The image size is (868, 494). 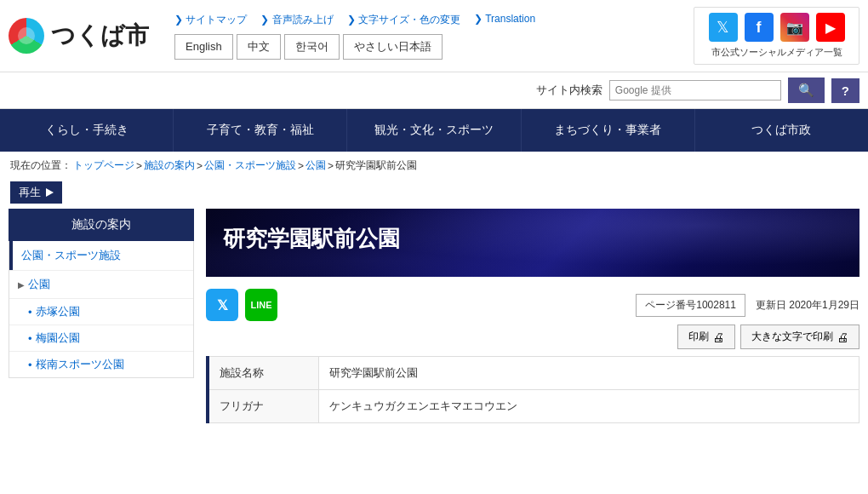 What do you see at coordinates (533, 390) in the screenshot?
I see `info-table: 施設名称 研究学園駅前公園 フリガナ ケンキュウガクエンエキマエコウエン` at bounding box center [533, 390].